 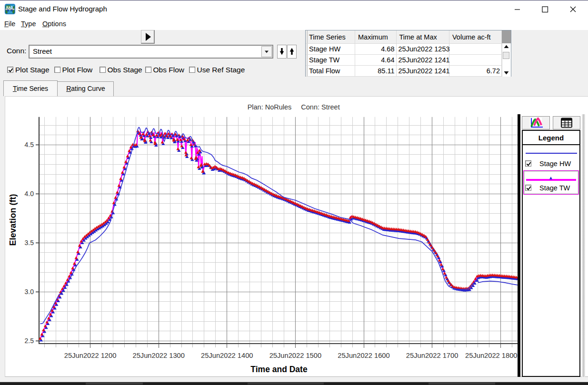 What do you see at coordinates (227, 355) in the screenshot?
I see `svg-text: 25Jun2022 1400` at bounding box center [227, 355].